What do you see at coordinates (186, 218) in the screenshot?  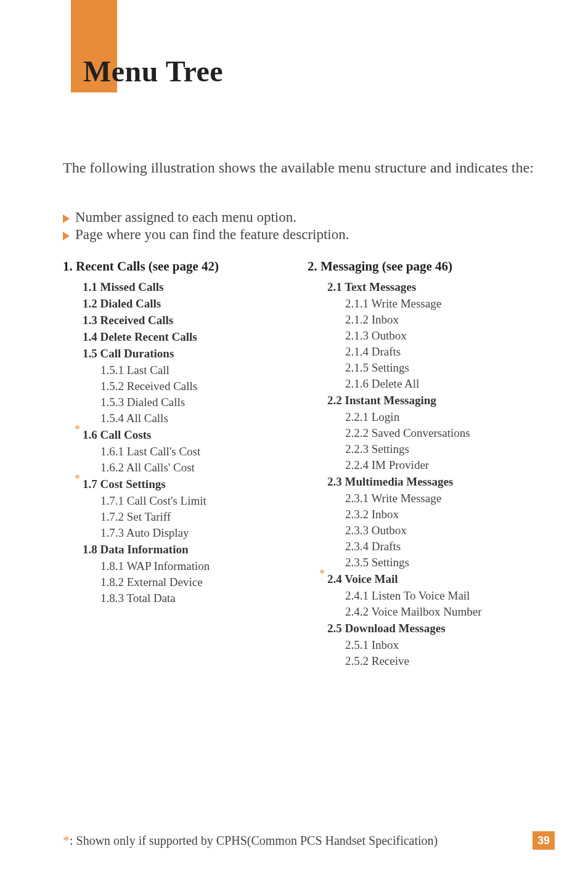 I see `bullet-text: Number assigned to each menu option.` at bounding box center [186, 218].